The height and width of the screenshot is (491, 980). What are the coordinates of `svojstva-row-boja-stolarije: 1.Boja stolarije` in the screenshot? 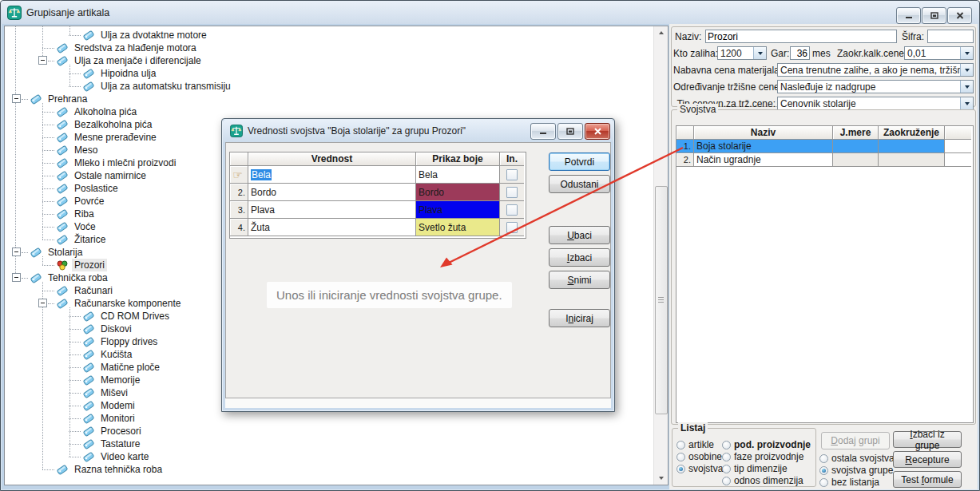 It's located at (824, 147).